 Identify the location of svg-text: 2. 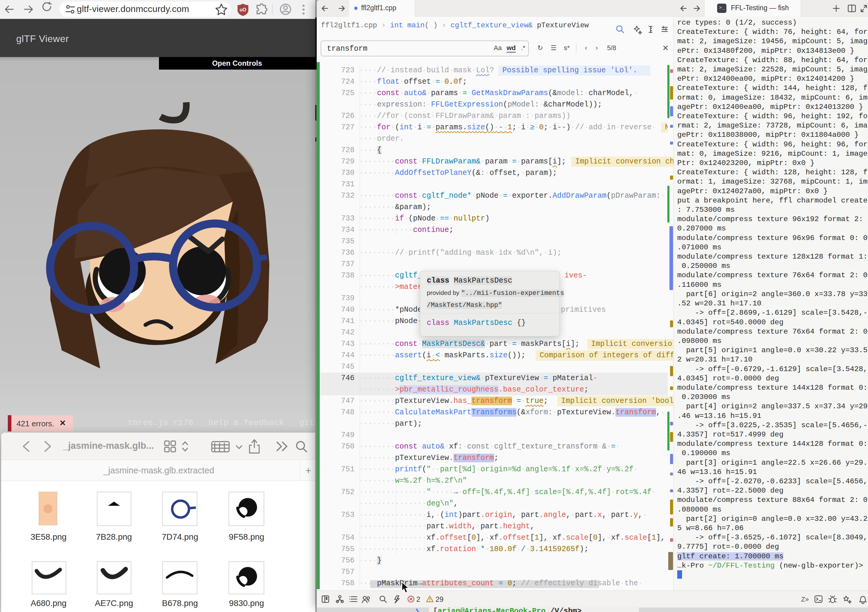
(418, 599).